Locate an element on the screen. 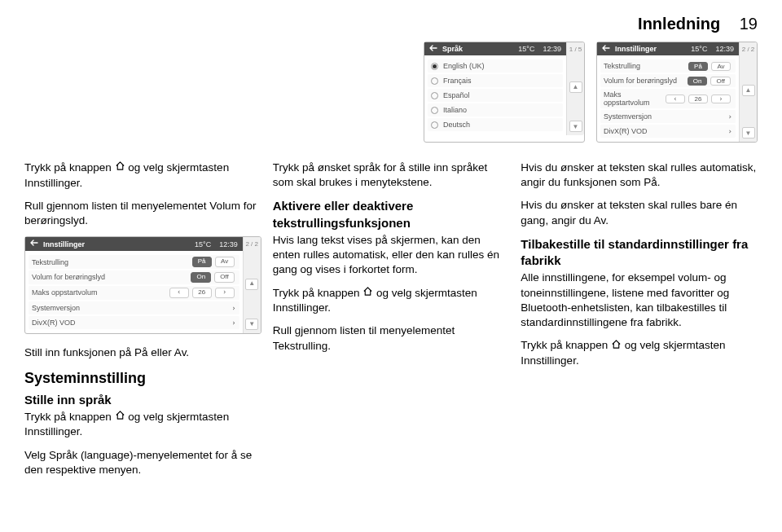 The height and width of the screenshot is (532, 782). paragraph: Rull gjennom listen til menyelementet Vo… is located at coordinates (143, 213).